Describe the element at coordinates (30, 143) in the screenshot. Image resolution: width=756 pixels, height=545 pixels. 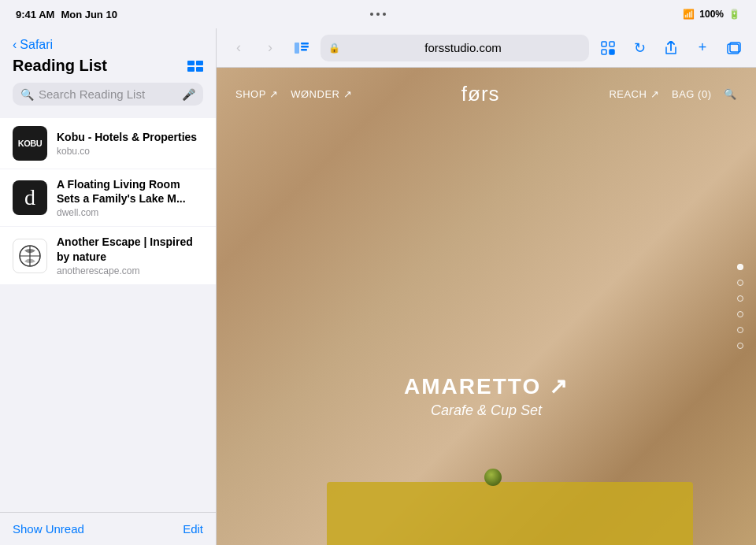
I see `item-favicon-1: KOBU` at that location.